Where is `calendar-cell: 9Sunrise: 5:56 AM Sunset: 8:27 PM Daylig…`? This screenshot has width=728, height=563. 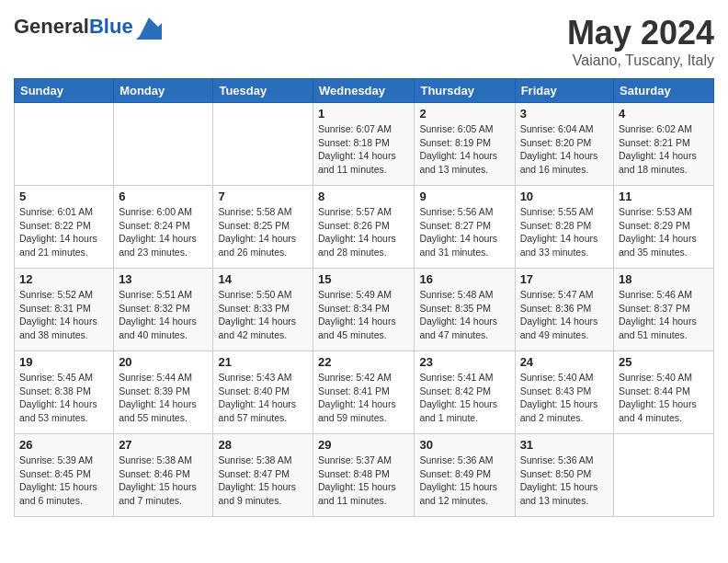
calendar-cell: 9Sunrise: 5:56 AM Sunset: 8:27 PM Daylig… is located at coordinates (465, 227).